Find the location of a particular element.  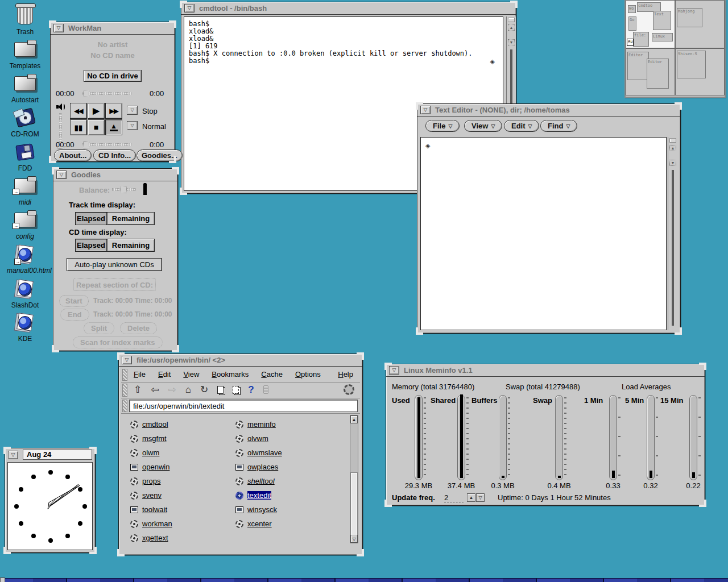

desktop-icon-fdd: FDD is located at coordinates (25, 157).